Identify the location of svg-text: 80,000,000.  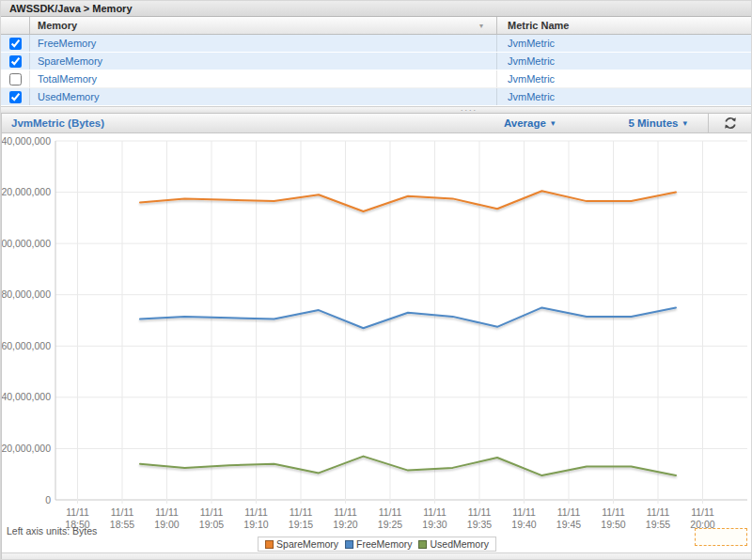
(26, 294).